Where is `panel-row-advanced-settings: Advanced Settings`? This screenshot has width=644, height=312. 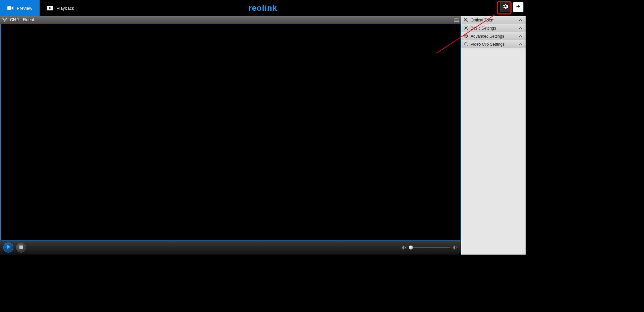 panel-row-advanced-settings: Advanced Settings is located at coordinates (493, 36).